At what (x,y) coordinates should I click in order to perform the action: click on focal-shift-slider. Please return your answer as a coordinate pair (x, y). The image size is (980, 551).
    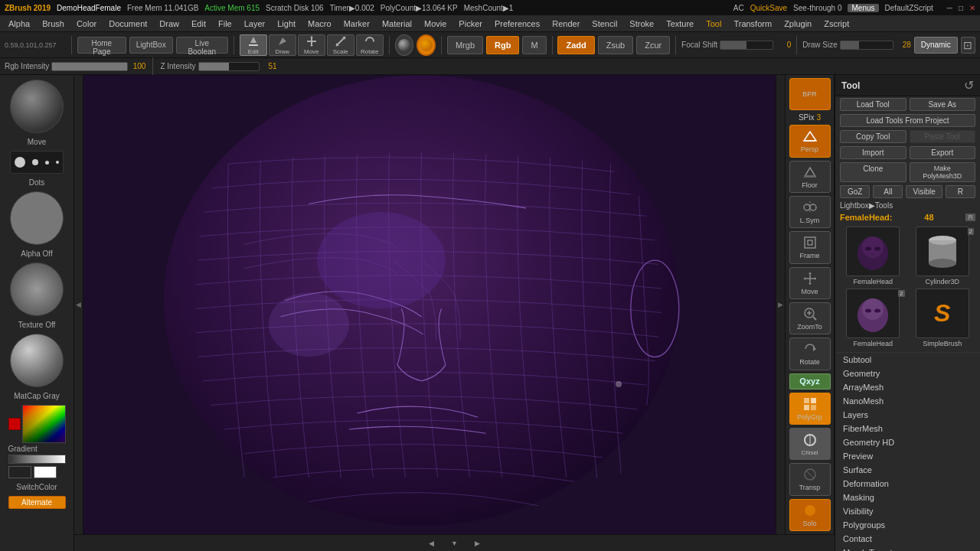
    Looking at the image, I should click on (746, 45).